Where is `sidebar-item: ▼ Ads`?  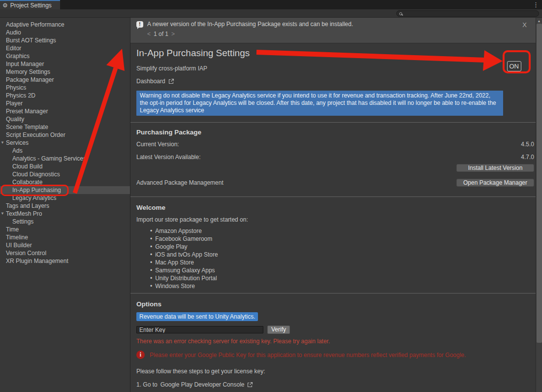 sidebar-item: ▼ Ads is located at coordinates (65, 151).